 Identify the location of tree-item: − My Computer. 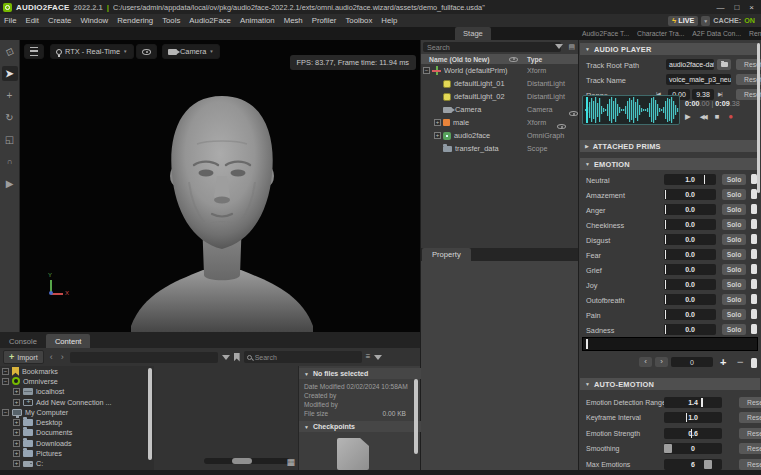
(74, 412).